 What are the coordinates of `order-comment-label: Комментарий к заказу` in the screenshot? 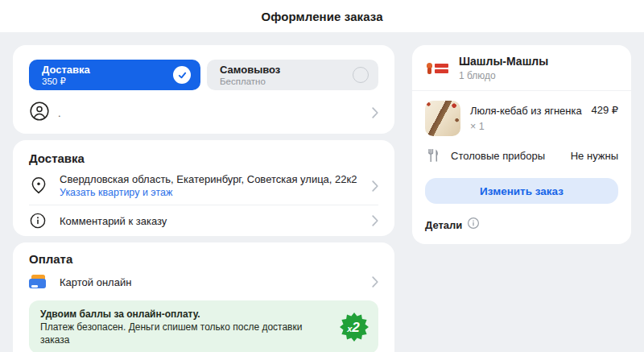 It's located at (213, 221).